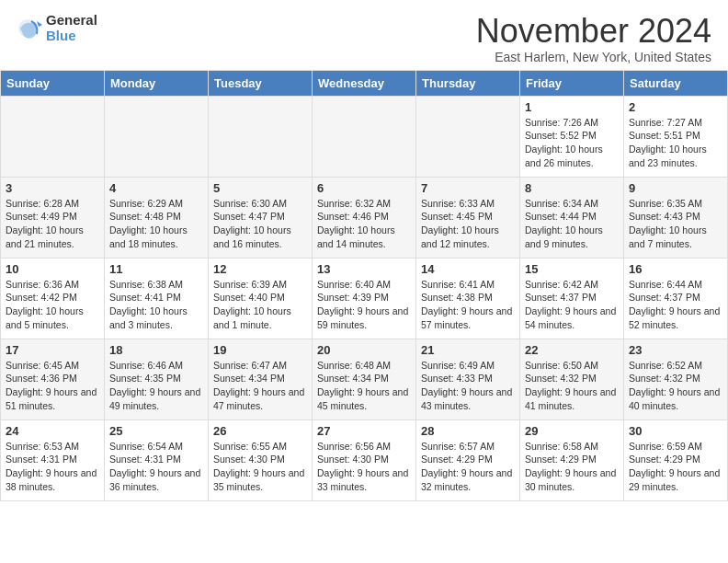 This screenshot has width=728, height=563. I want to click on day-info: Sunrise: 6:42 AM Sunset: 4:37 PM Dayligh…, so click(572, 305).